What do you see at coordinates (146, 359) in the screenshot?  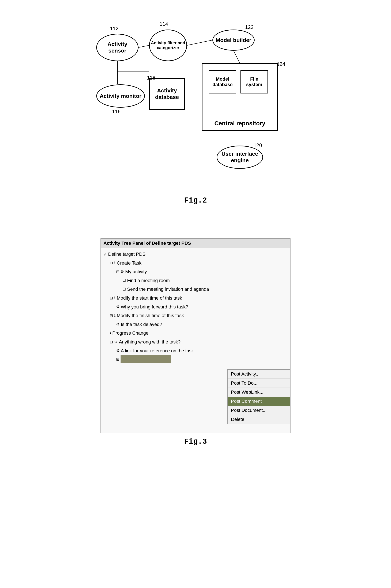 I see `selected-item` at bounding box center [146, 359].